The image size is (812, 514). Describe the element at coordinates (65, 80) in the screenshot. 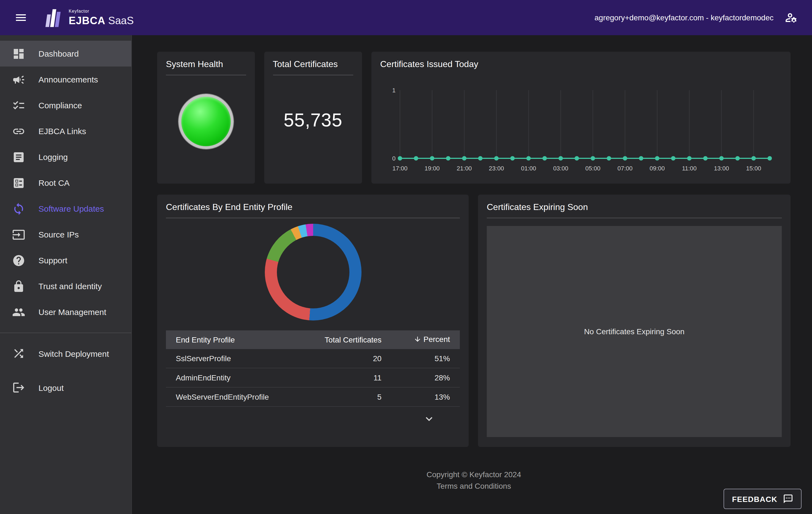

I see `sidebar-item-announcements: Announcements` at that location.